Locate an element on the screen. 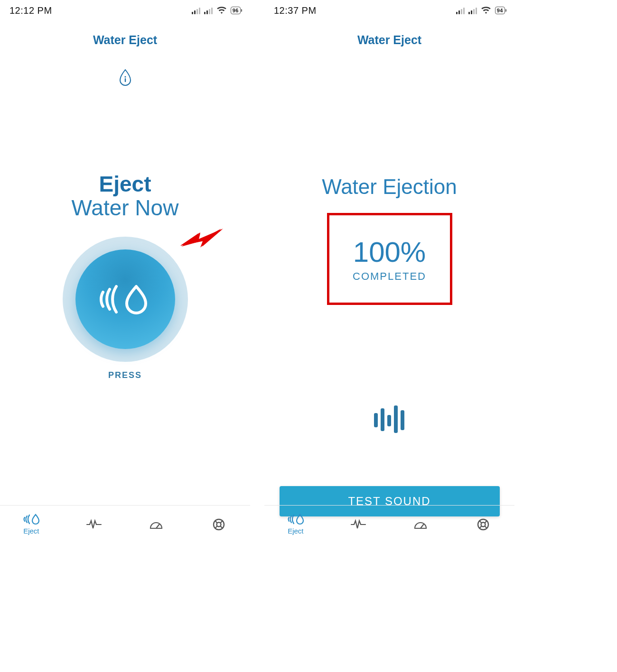 Image resolution: width=617 pixels, height=672 pixels. status-icons: 94 is located at coordinates (480, 10).